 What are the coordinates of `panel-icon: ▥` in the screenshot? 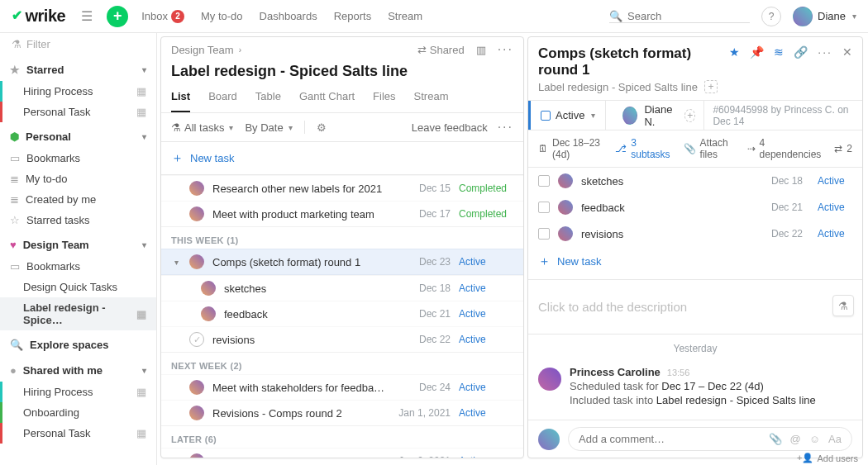 It's located at (481, 50).